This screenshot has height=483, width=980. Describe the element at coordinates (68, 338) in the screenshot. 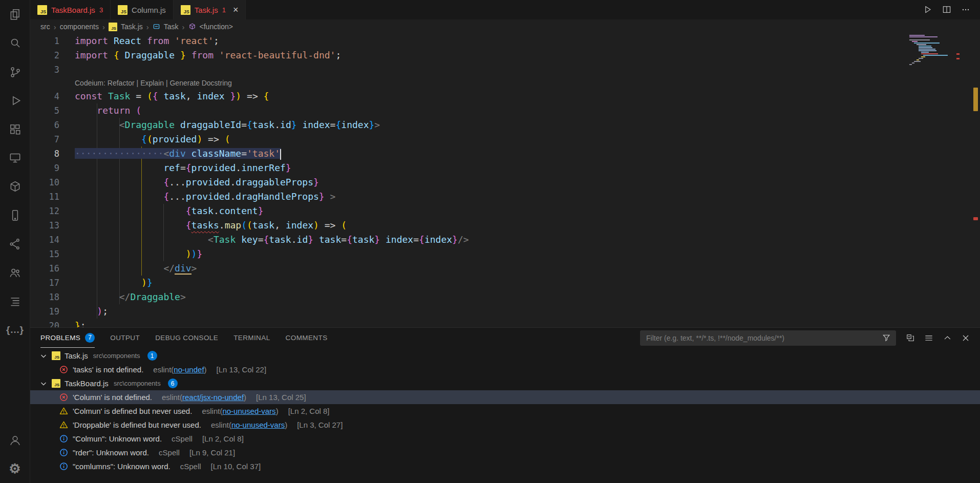

I see `tab-problems: PROBLEMS 7` at that location.